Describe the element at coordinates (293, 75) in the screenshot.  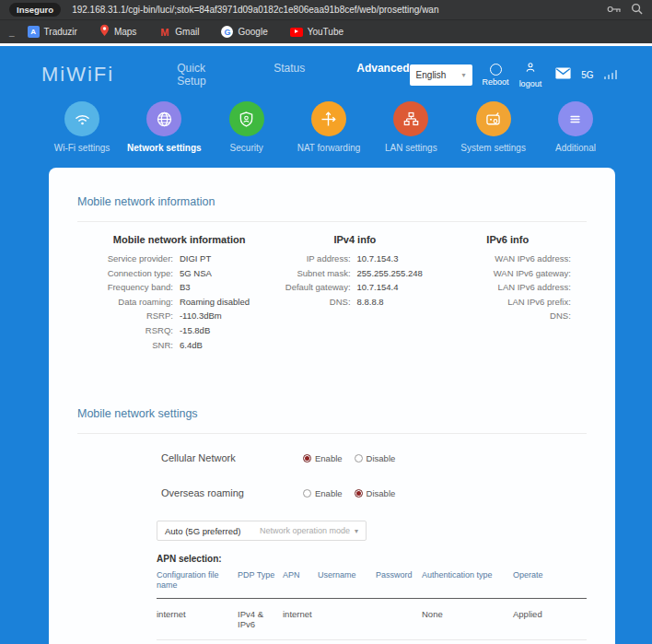
I see `main-nav: Quick Setup Status Advanced` at that location.